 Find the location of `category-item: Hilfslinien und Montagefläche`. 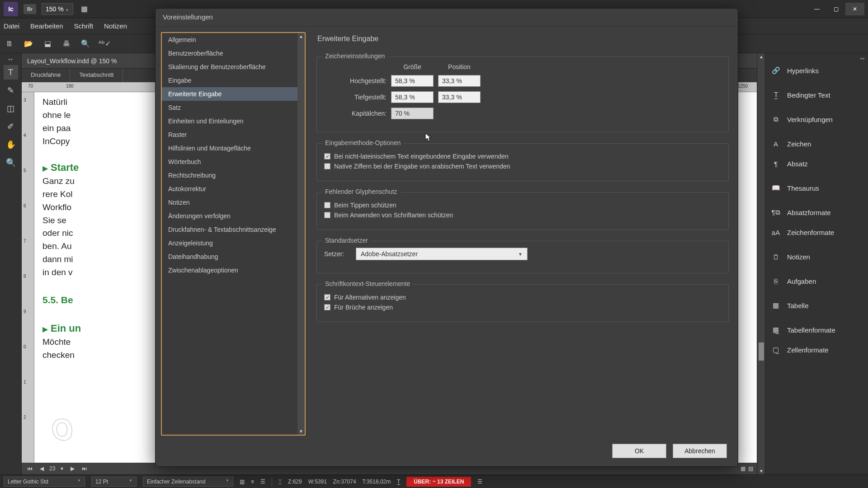

category-item: Hilfslinien und Montagefläche is located at coordinates (230, 148).